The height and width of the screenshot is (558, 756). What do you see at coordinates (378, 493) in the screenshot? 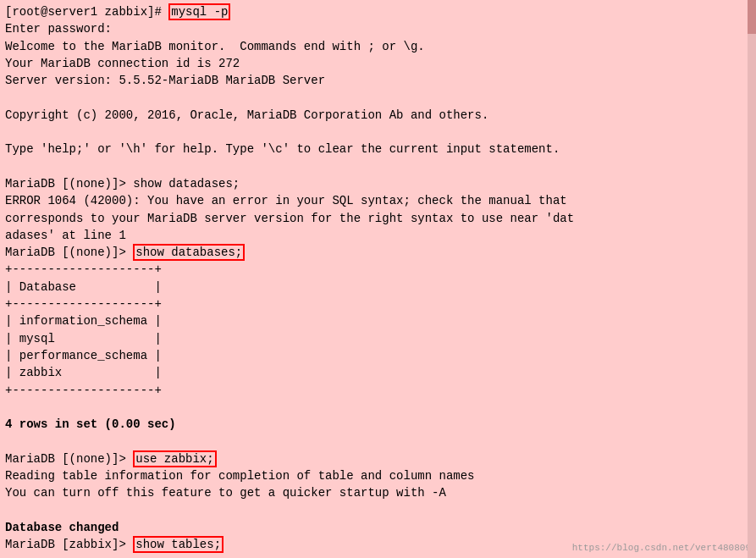
I see `terminal-line: You can turn off this feature to get a q…` at bounding box center [378, 493].